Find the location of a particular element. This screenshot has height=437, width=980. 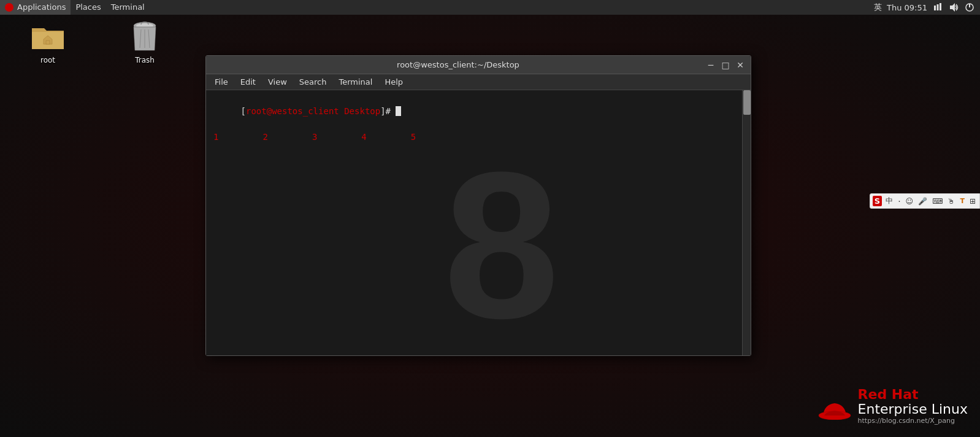

terminal-menu: Terminal is located at coordinates (128, 7).